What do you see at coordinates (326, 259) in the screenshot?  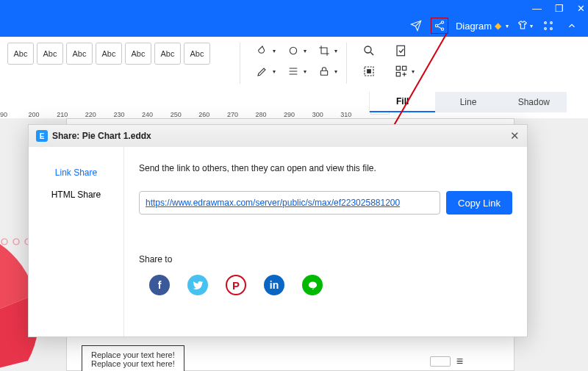 I see `share-to-label: Share to` at bounding box center [326, 259].